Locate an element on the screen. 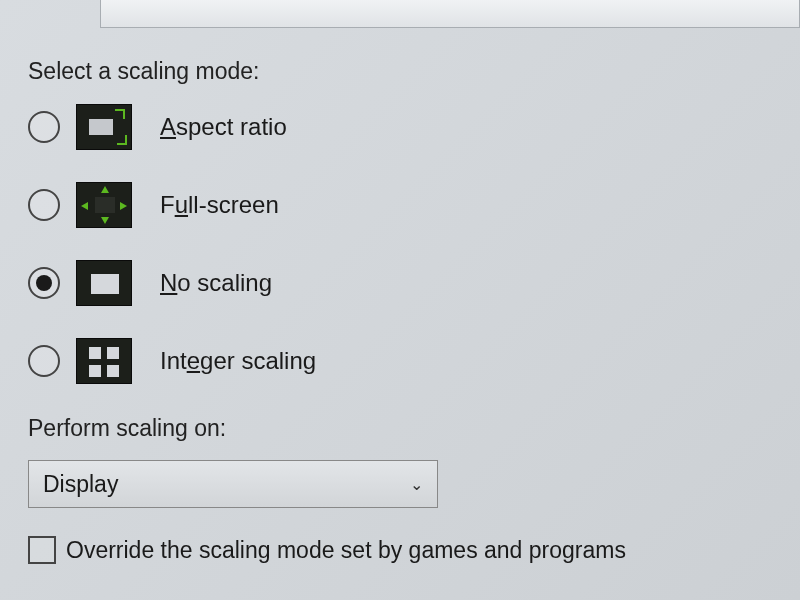 The height and width of the screenshot is (600, 800). option-label-none: No scaling is located at coordinates (216, 283).